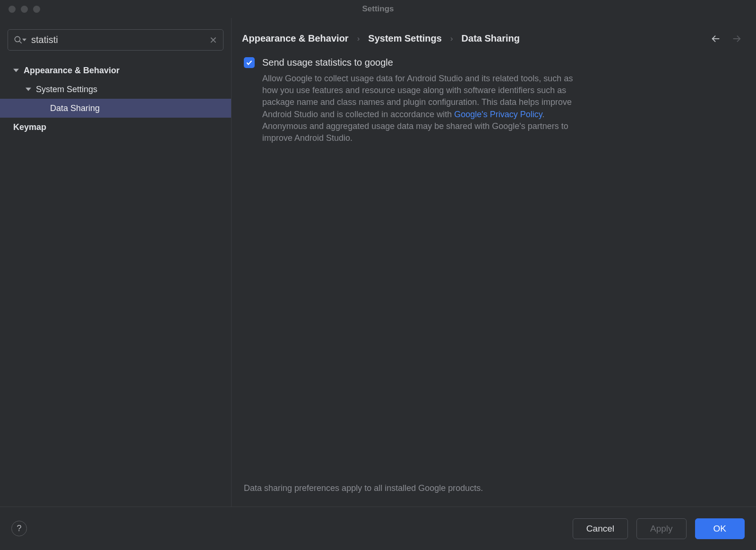 The image size is (756, 550). What do you see at coordinates (498, 114) in the screenshot?
I see `privacy-policy-link: Google's Privacy Policy` at bounding box center [498, 114].